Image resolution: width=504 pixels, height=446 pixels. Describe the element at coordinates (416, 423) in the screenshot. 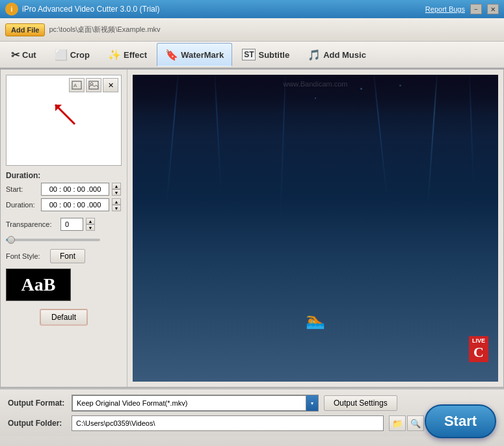

I see `search-folder-button: 🔍` at that location.